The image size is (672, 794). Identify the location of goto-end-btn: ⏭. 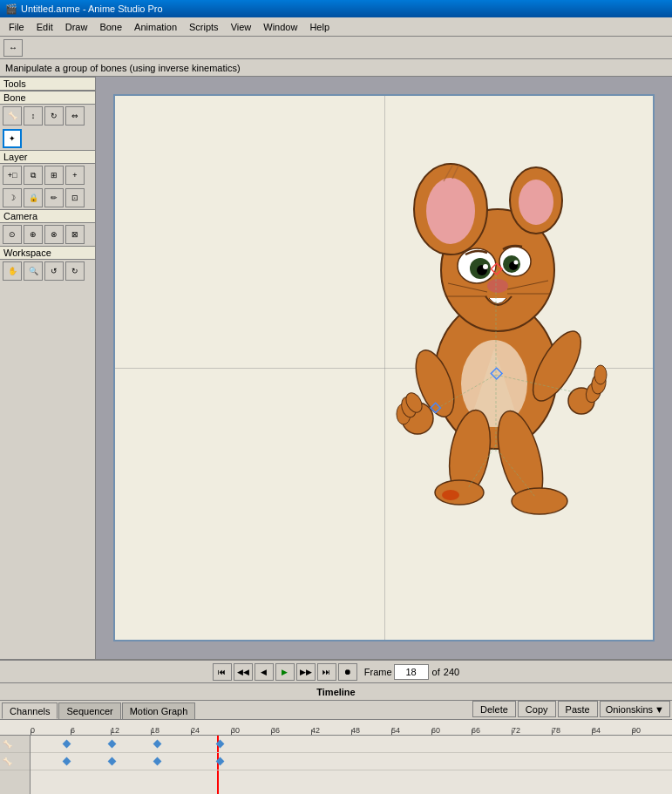
(327, 672).